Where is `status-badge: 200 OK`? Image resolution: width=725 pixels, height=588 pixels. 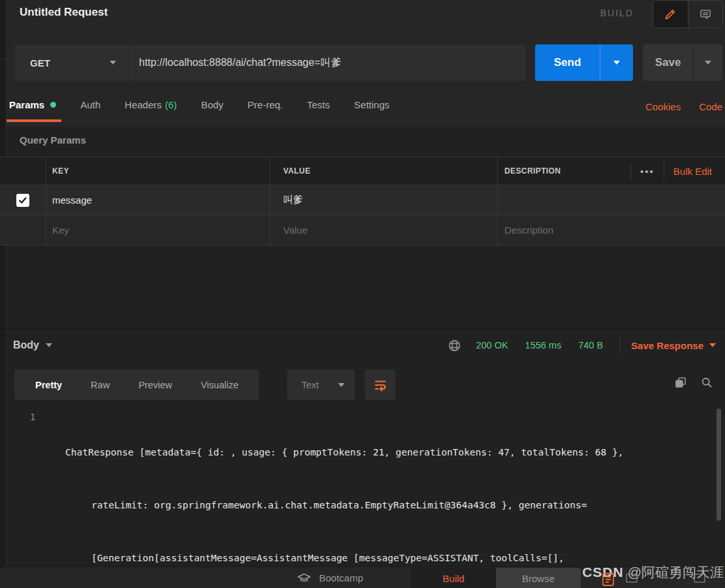
status-badge: 200 OK is located at coordinates (492, 345).